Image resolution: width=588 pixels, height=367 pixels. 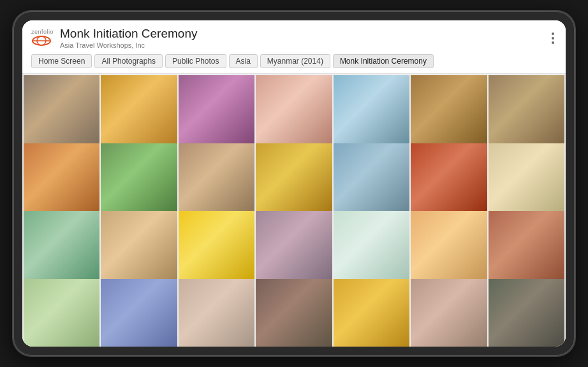 What do you see at coordinates (217, 181) in the screenshot?
I see `photo-cell-9: Bagan` at bounding box center [217, 181].